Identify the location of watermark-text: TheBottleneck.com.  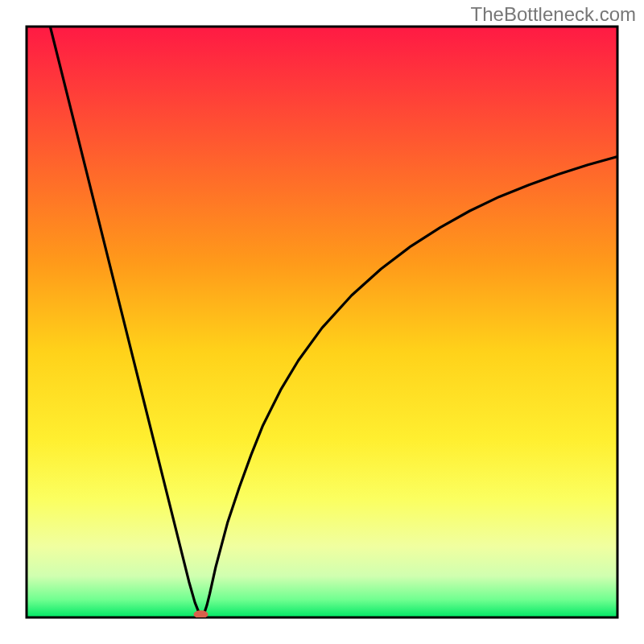
(554, 14).